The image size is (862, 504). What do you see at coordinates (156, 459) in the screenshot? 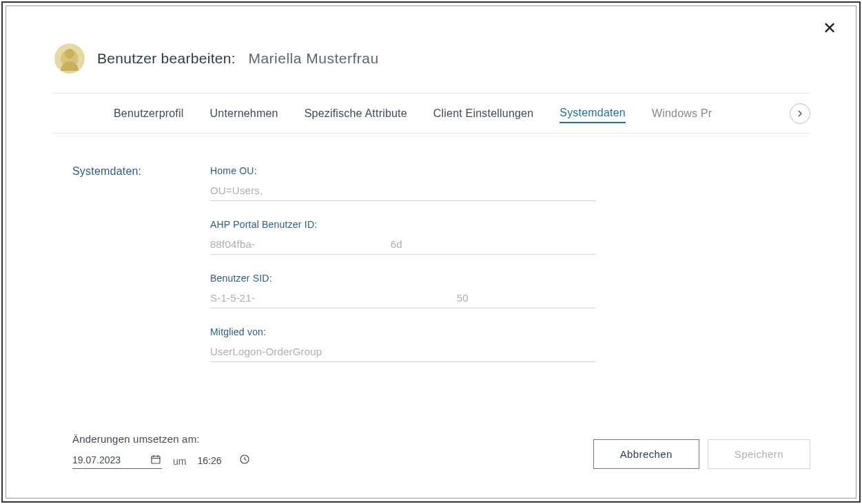
I see `calendar-icon` at bounding box center [156, 459].